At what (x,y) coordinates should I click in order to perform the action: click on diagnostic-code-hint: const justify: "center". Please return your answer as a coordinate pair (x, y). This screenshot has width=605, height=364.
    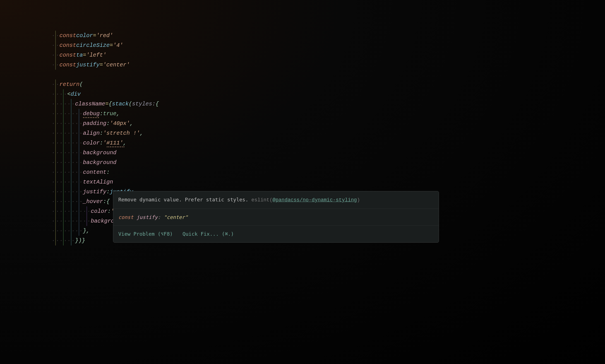
    Looking at the image, I should click on (276, 218).